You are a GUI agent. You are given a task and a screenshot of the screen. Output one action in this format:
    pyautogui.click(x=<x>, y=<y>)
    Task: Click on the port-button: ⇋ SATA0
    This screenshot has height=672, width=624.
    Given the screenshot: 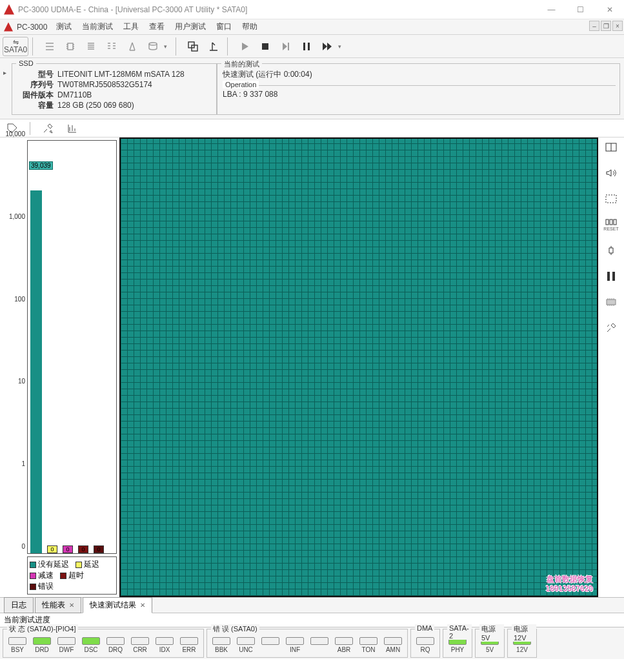 What is the action you would take?
    pyautogui.click(x=15, y=46)
    